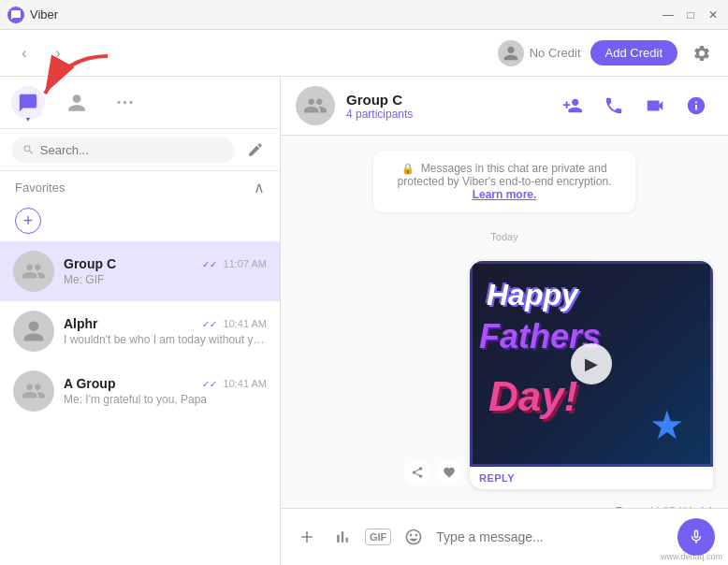 The image size is (728, 565). I want to click on close-button: ✕, so click(713, 15).